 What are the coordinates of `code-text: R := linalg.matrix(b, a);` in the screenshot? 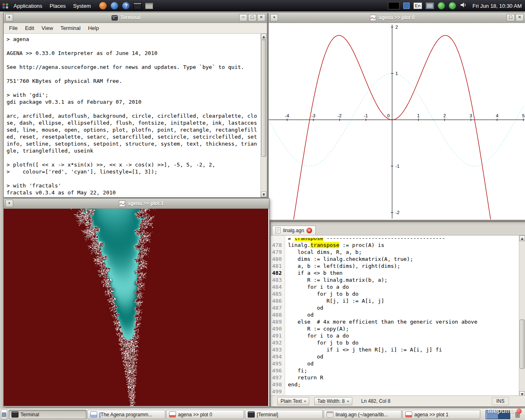 It's located at (338, 280).